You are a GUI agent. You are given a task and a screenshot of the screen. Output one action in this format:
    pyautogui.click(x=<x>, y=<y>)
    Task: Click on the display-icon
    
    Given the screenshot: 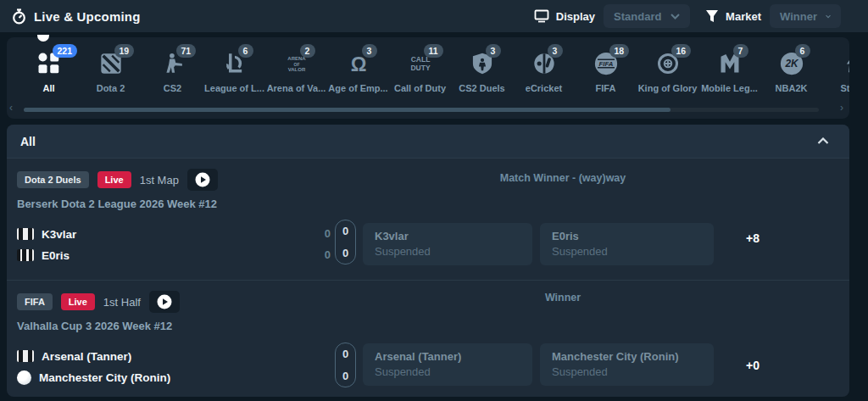 What is the action you would take?
    pyautogui.click(x=542, y=16)
    